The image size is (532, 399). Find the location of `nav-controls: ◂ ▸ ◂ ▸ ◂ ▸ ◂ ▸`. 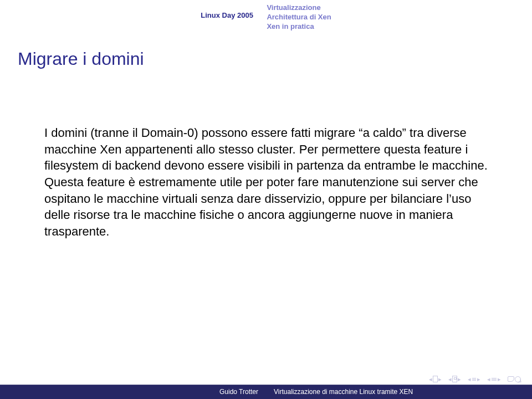

nav-controls: ◂ ▸ ◂ ▸ ◂ ▸ ◂ ▸ is located at coordinates (475, 379).